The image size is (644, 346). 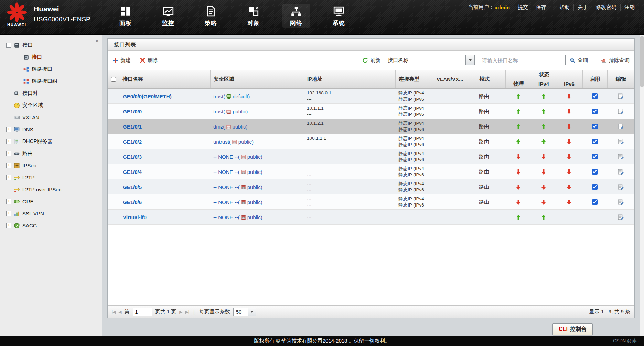 I want to click on nav-item: 策略, so click(x=211, y=16).